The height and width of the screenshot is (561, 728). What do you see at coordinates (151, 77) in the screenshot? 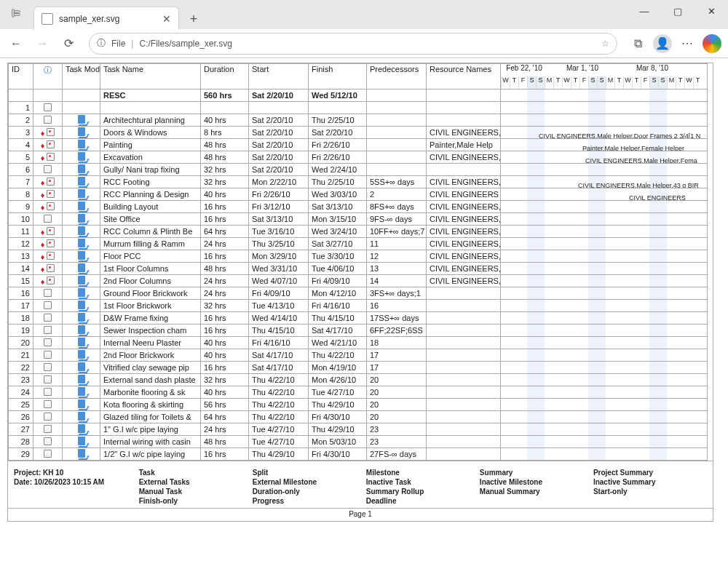
I see `col-task-name: Task Name` at bounding box center [151, 77].